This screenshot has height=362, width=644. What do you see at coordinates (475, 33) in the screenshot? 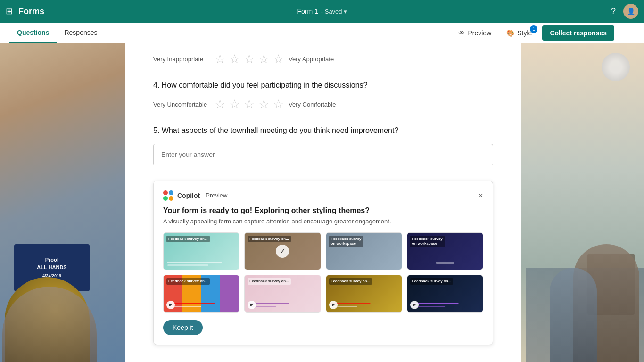
I see `preview-button: 👁 Preview` at bounding box center [475, 33].